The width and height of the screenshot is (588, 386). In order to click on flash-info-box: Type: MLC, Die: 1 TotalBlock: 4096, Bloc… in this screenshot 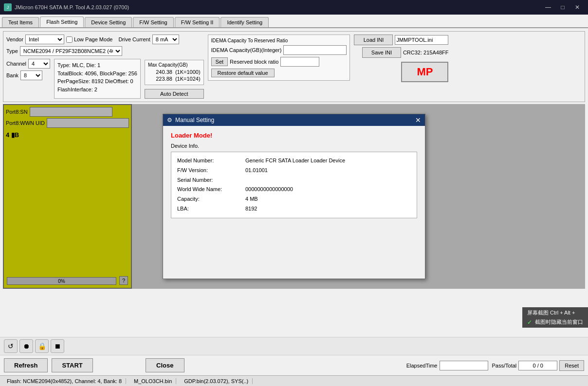, I will do `click(97, 79)`.